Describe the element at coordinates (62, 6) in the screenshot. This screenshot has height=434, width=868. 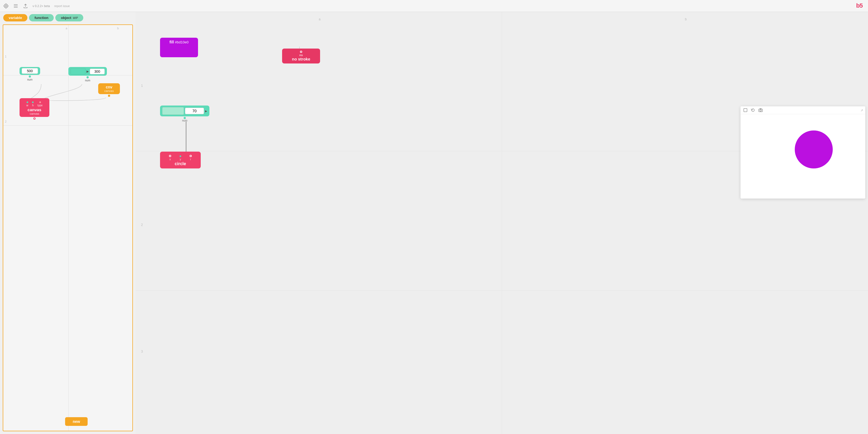
I see `report-link: report issue` at that location.